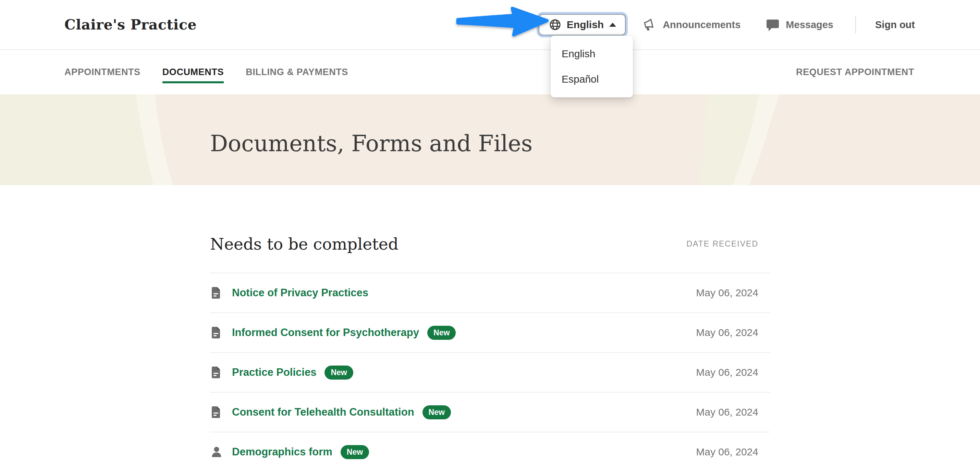 The image size is (980, 466). What do you see at coordinates (855, 72) in the screenshot?
I see `request-appointment-link: REQUEST APPOINTMENT` at bounding box center [855, 72].